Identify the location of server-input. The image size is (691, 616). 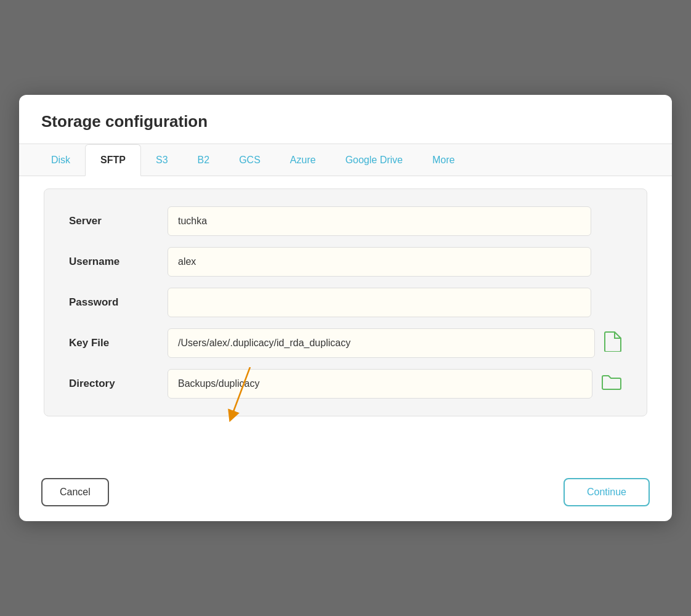
(379, 221).